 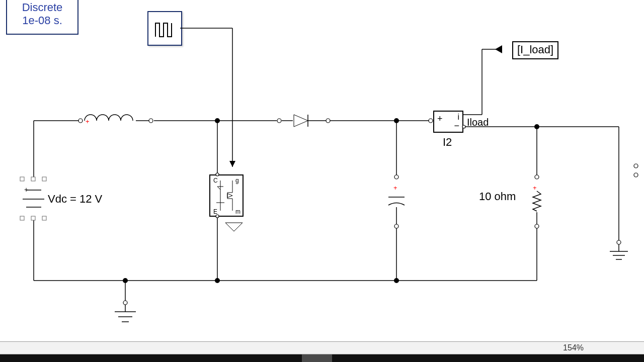 What do you see at coordinates (574, 348) in the screenshot?
I see `zoom-level: 154%` at bounding box center [574, 348].